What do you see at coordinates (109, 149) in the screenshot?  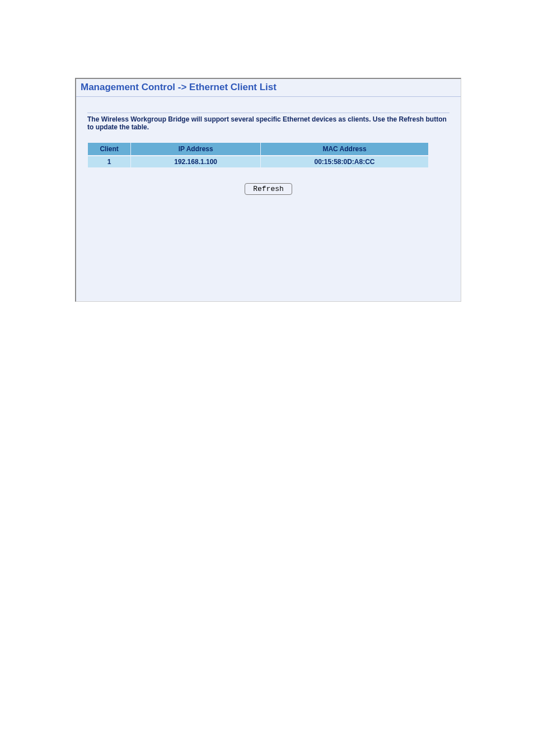 I see `header-client: Client` at bounding box center [109, 149].